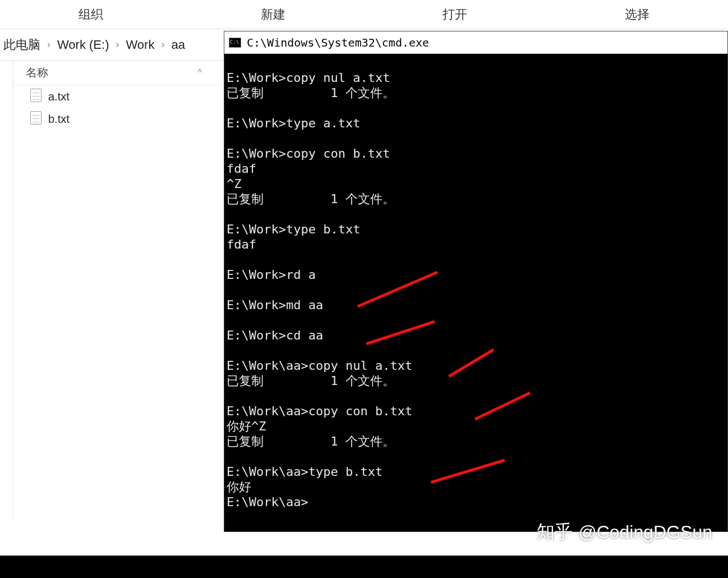  I want to click on ribbon-tab-organize: 组织, so click(91, 15).